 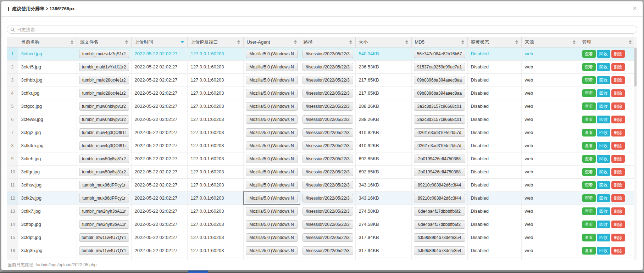 I want to click on md5-box: 3a3c8d3157c96668c01, so click(x=440, y=106).